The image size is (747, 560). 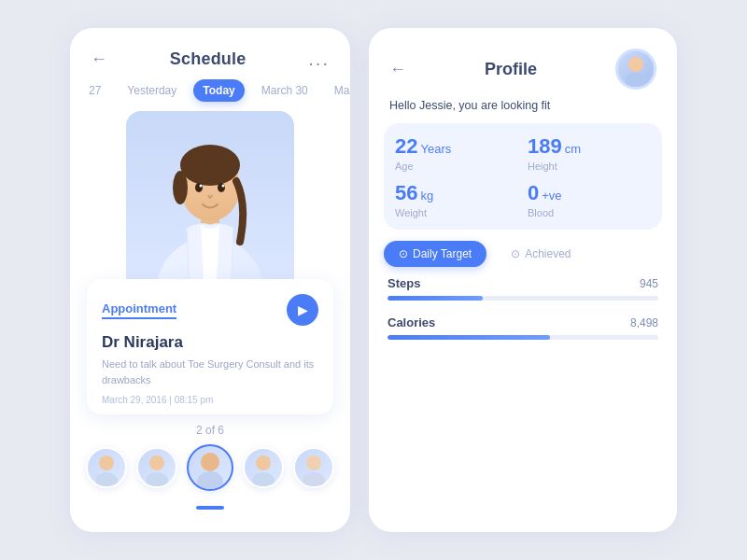 What do you see at coordinates (139, 310) in the screenshot?
I see `appointment-label: Appointment` at bounding box center [139, 310].